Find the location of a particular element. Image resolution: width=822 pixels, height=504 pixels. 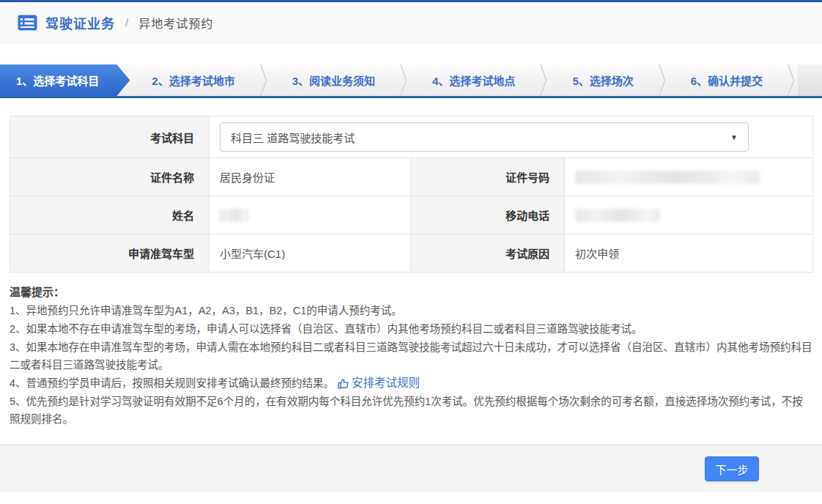

thumbs-up-icon is located at coordinates (343, 384).